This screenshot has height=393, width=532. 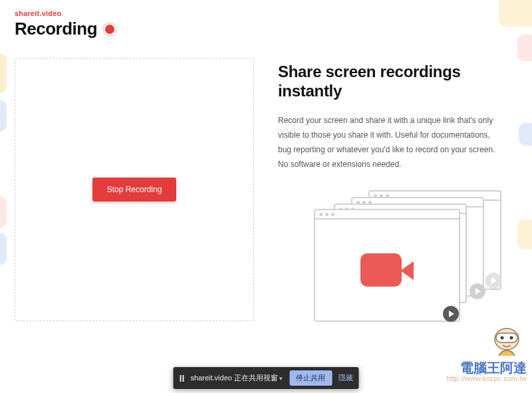 I want to click on description: Record your screen and share it with a u…, so click(x=391, y=142).